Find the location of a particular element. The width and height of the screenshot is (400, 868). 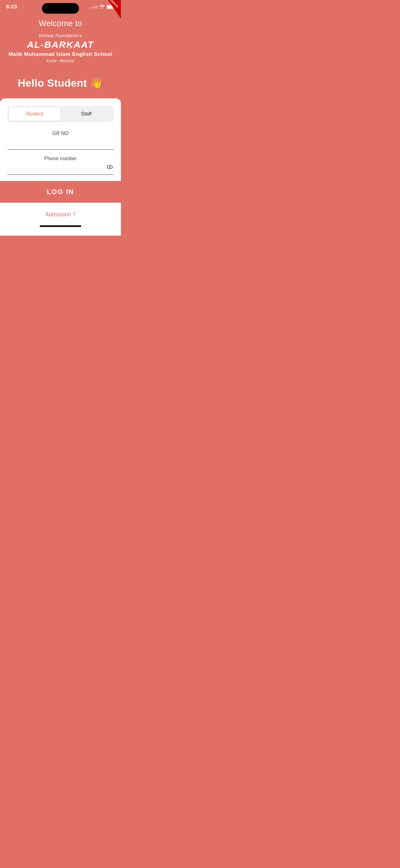

school-info: Rehbar Foundation's AL-BARKAAT Malik Muh… is located at coordinates (61, 48).